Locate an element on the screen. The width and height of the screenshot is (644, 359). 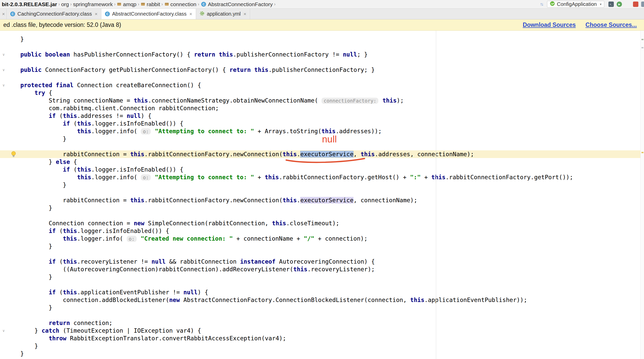
terminal-icon: >_ is located at coordinates (611, 4).